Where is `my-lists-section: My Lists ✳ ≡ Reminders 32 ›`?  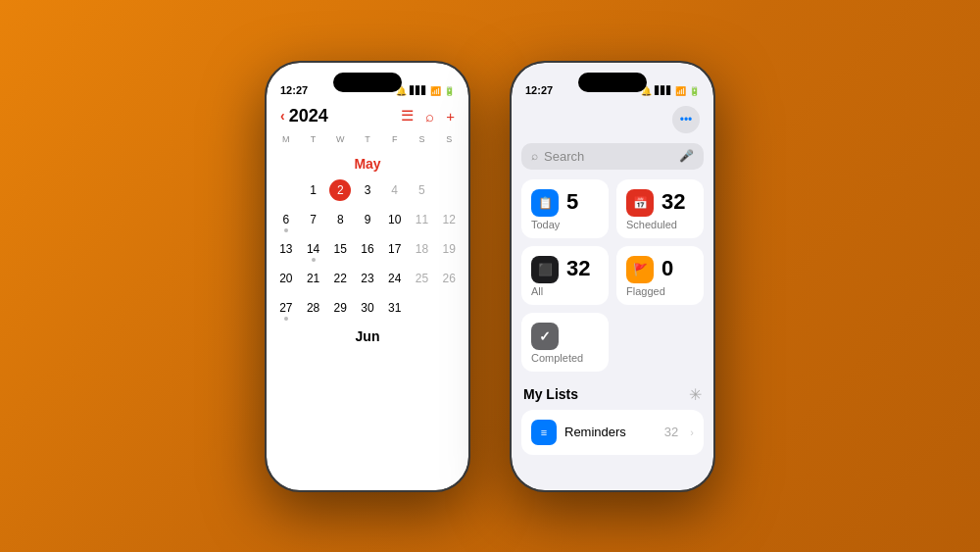 my-lists-section: My Lists ✳ ≡ Reminders 32 › is located at coordinates (612, 418).